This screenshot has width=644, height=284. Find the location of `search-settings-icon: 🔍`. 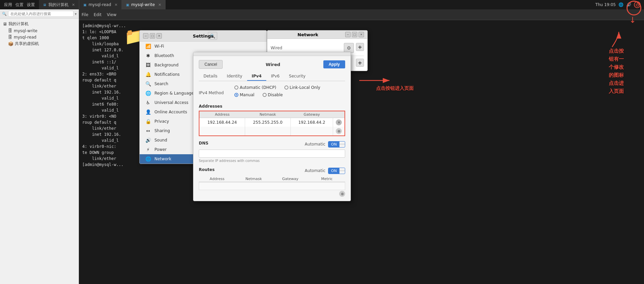

search-settings-icon: 🔍 is located at coordinates (148, 84).